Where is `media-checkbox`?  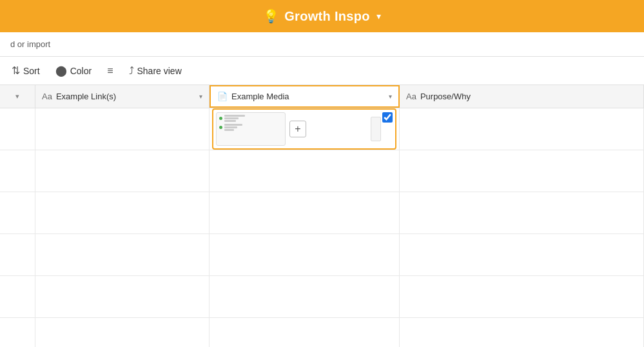
media-checkbox is located at coordinates (387, 117).